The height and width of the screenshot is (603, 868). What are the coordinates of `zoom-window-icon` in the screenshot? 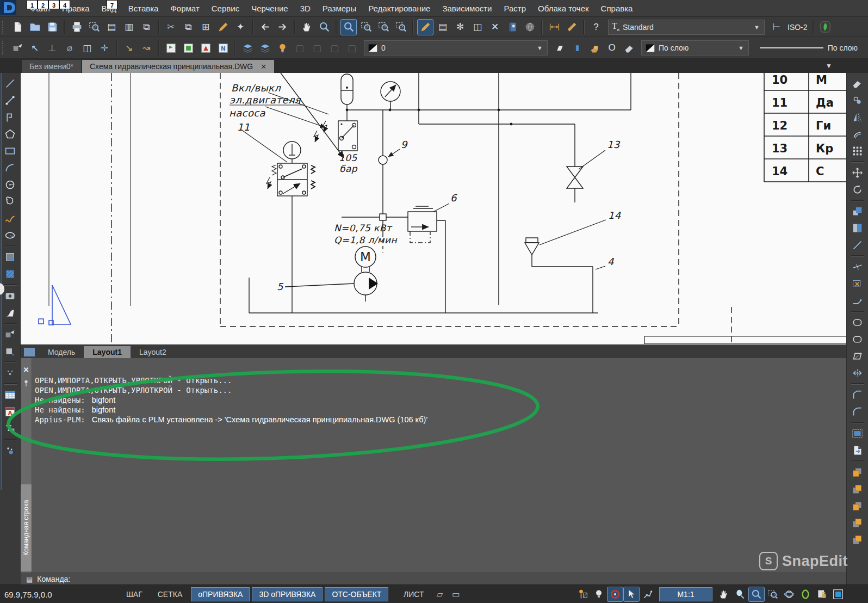 It's located at (757, 594).